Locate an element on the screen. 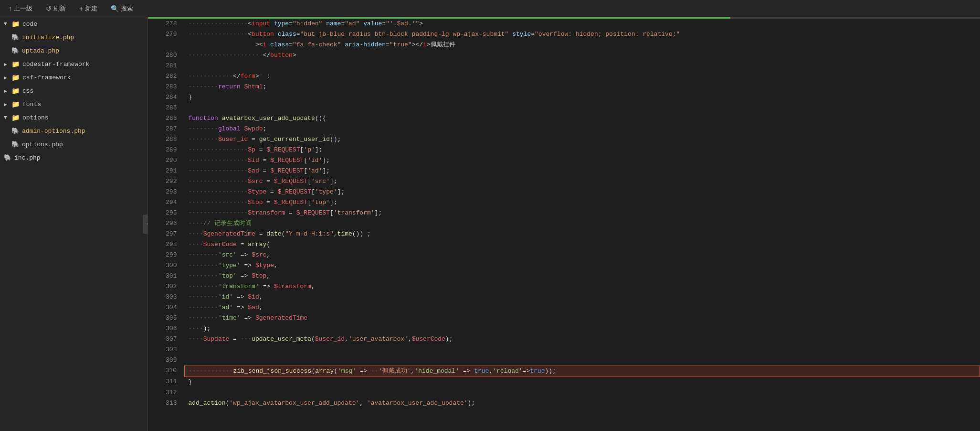  folder-icon-css: 📁 is located at coordinates (15, 91).